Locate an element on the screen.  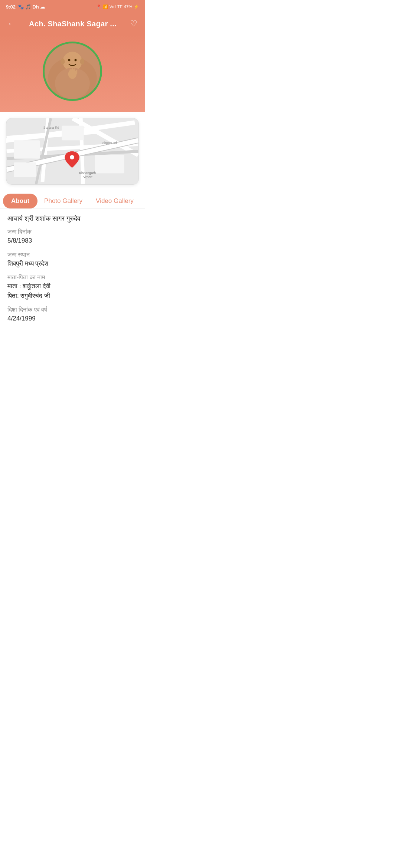
status-left: 9:02 🐾 🎵 Dh ☁ is located at coordinates (25, 7).